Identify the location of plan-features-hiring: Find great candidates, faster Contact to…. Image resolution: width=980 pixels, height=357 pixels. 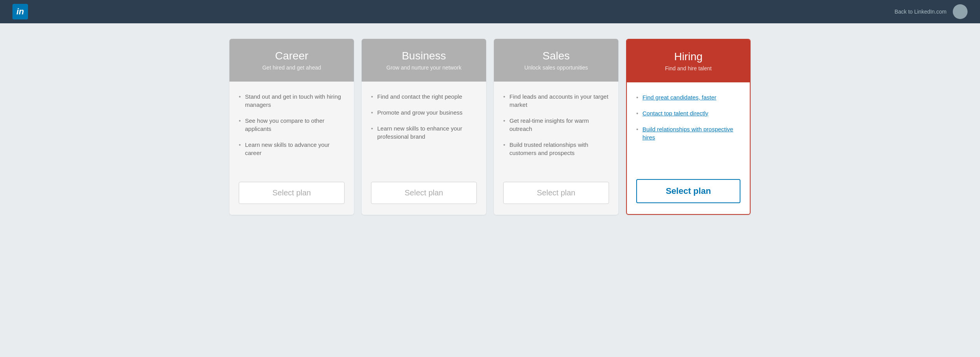
(688, 117).